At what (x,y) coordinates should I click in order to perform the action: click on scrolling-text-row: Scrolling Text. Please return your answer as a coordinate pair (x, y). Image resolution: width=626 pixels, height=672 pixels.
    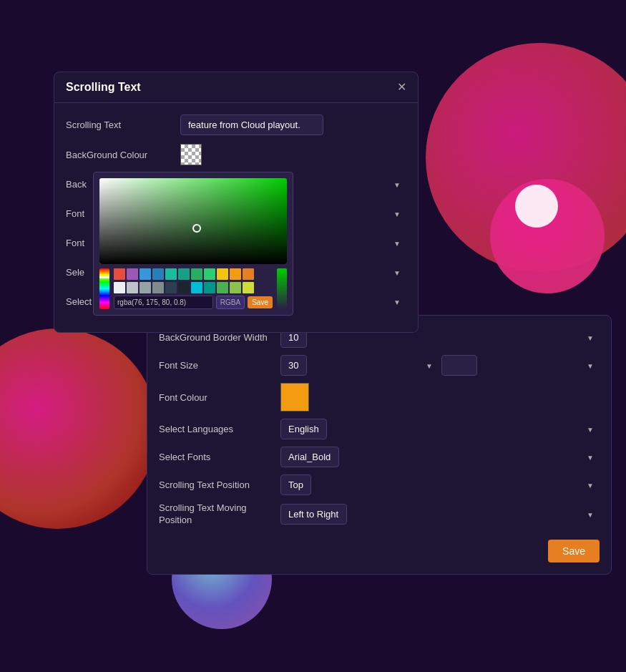
    Looking at the image, I should click on (236, 125).